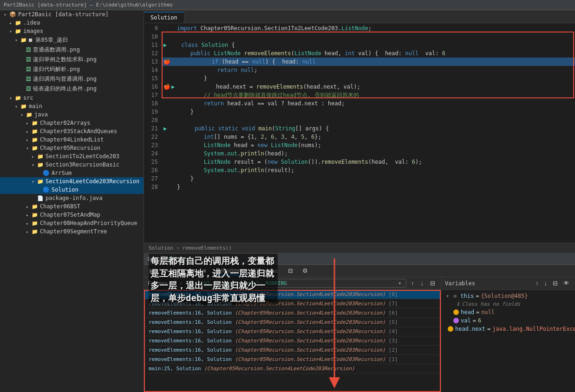 The height and width of the screenshot is (392, 575). Describe the element at coordinates (72, 106) in the screenshot. I see `sidebar-item-main: 📁main` at that location.